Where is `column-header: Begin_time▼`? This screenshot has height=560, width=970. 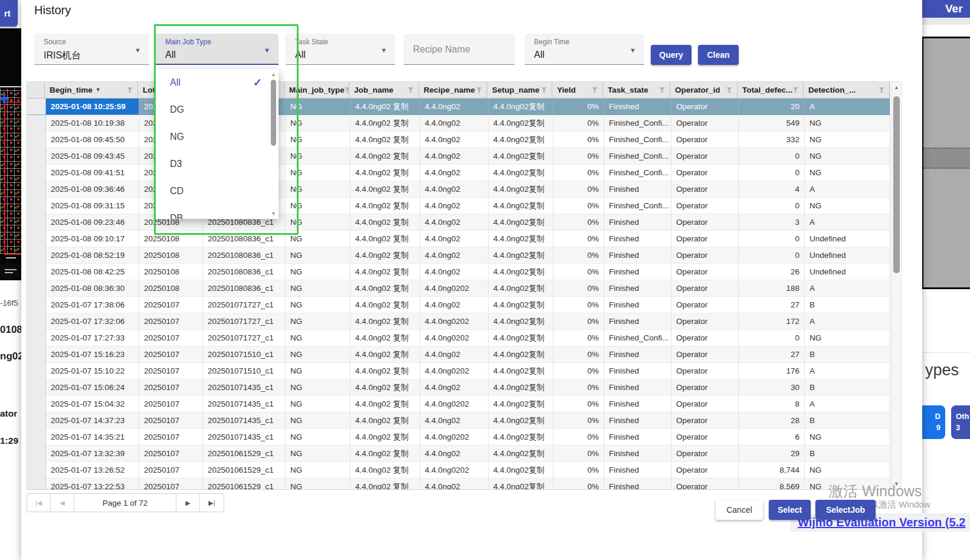 column-header: Begin_time▼ is located at coordinates (91, 90).